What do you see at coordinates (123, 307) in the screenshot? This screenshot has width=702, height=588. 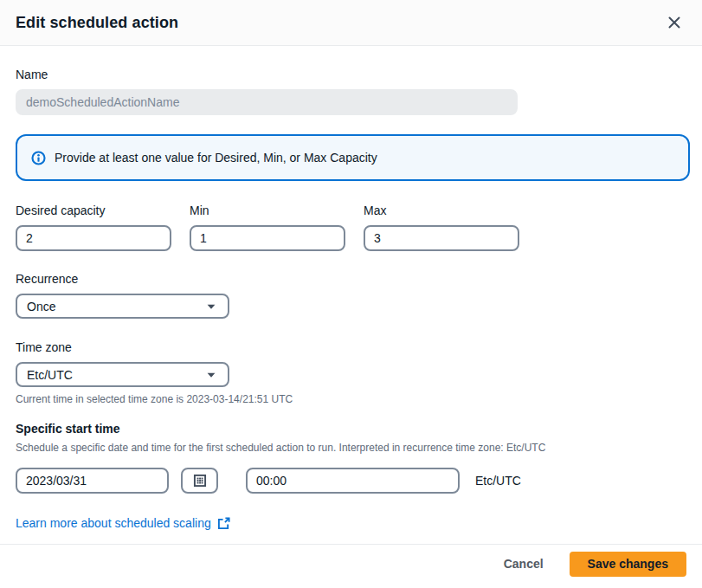 I see `recurrence-select: Once` at bounding box center [123, 307].